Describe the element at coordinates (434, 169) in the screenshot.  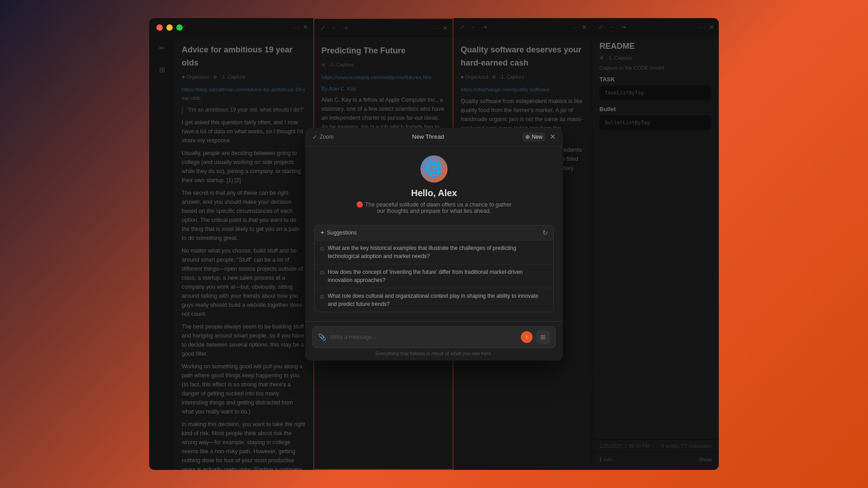
I see `avatar-container: 🌐` at that location.